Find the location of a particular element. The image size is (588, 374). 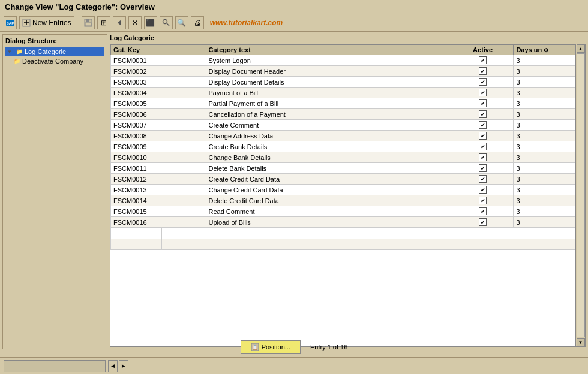

table-row: FSCM0014Delete Credit Card Data✔3 is located at coordinates (343, 201).